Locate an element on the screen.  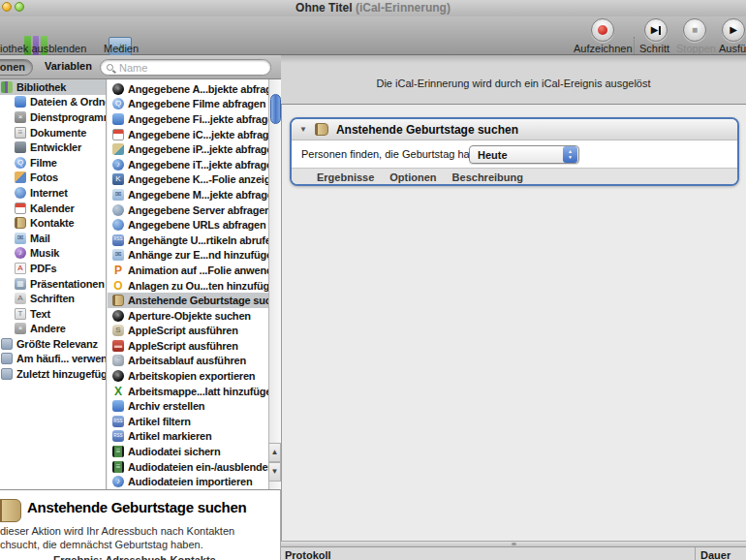
action-list-item: RSSArtikel markieren is located at coordinates (188, 437).